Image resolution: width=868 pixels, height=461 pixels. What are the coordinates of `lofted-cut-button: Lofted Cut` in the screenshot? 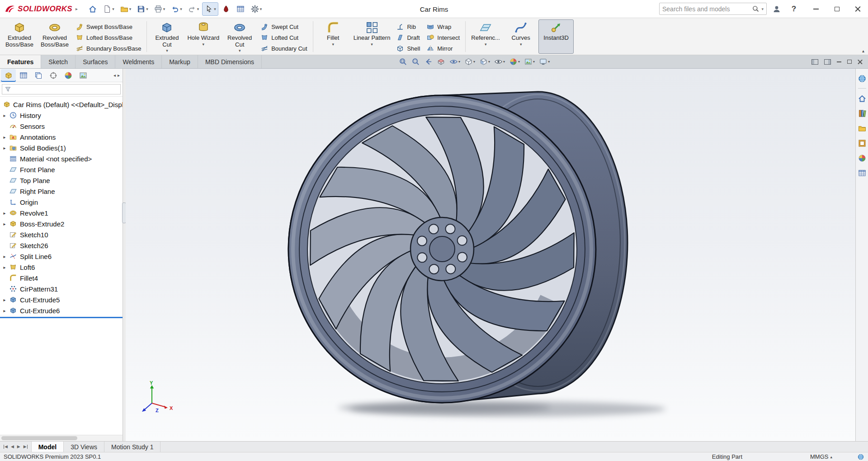 It's located at (284, 38).